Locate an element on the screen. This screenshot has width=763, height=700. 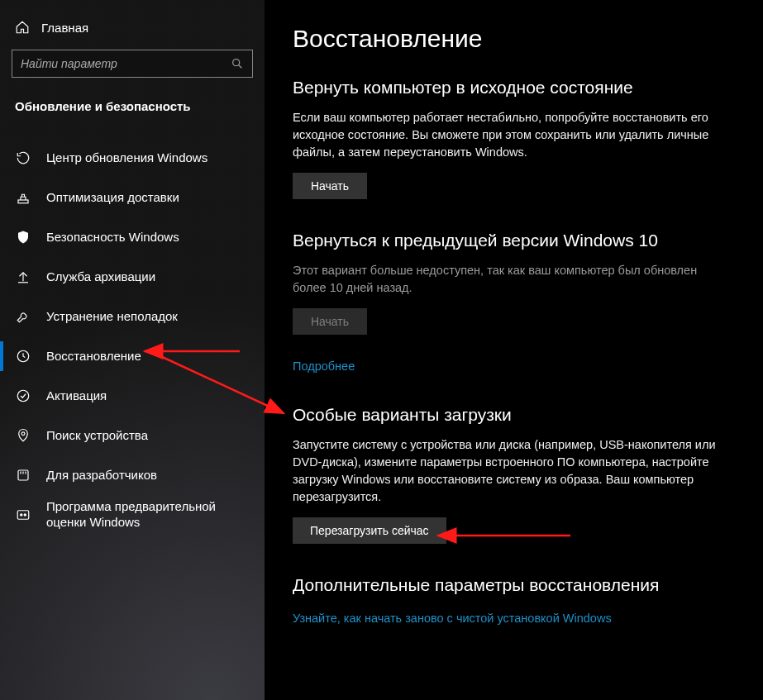
find-device-icon is located at coordinates (23, 436).